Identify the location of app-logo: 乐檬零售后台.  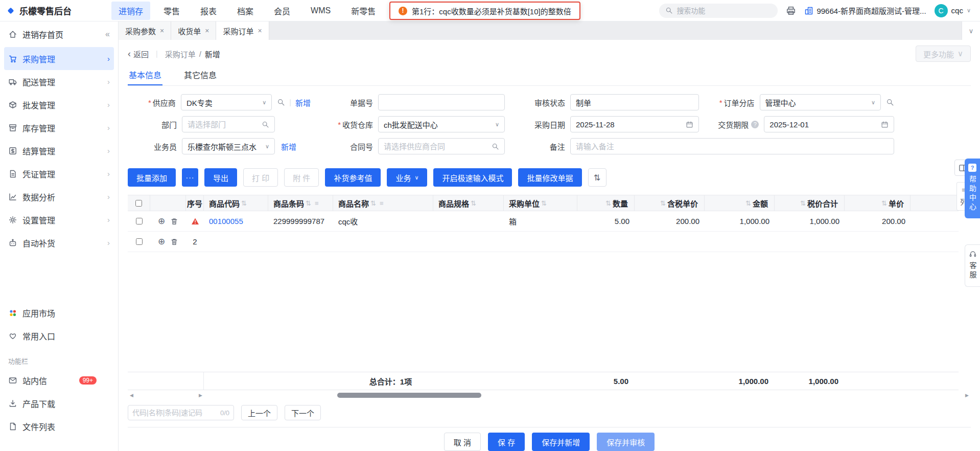
(59, 10).